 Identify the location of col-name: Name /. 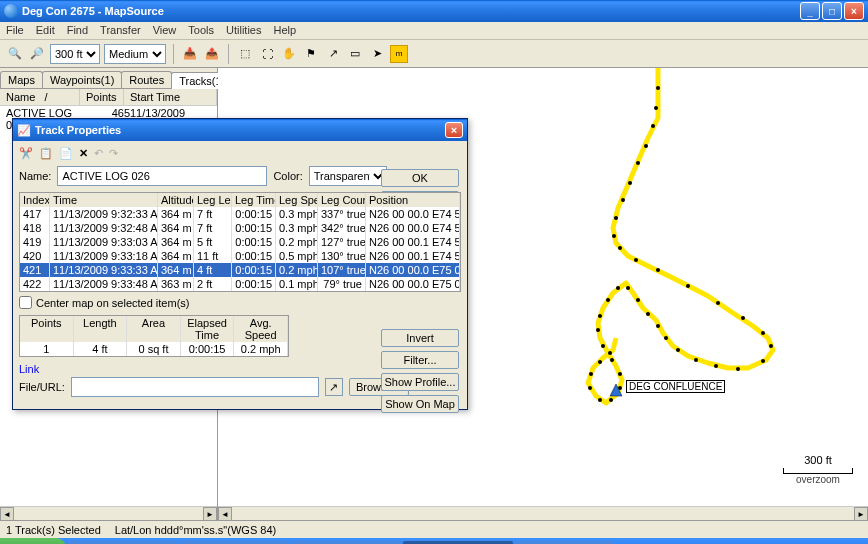
(40, 97).